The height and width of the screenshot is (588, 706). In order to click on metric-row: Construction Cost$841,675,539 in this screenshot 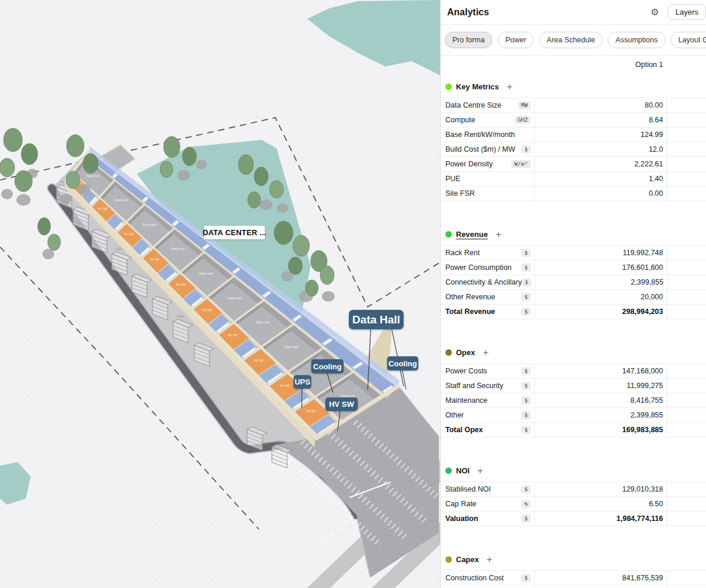, I will do `click(573, 579)`.